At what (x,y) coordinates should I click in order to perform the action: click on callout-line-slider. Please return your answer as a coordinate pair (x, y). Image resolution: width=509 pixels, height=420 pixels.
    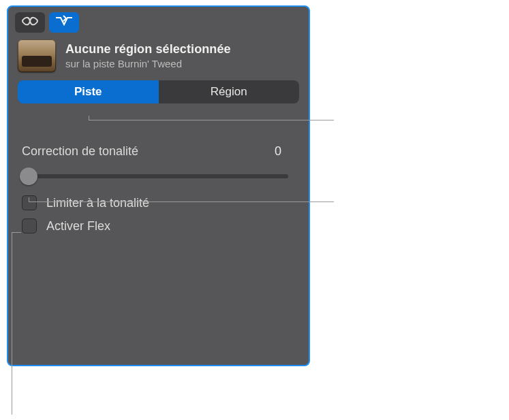
    Looking at the image, I should click on (181, 201).